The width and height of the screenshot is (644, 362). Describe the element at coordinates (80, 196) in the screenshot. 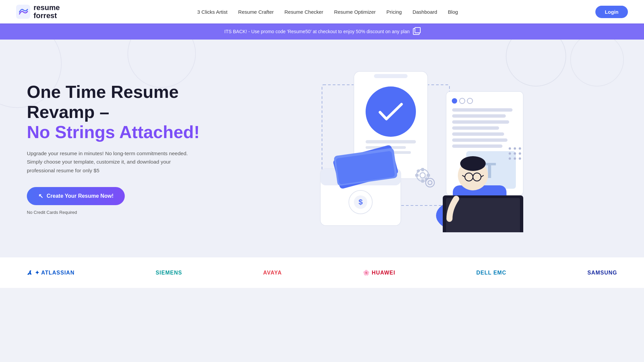

I see `cta-label: Create Your Resume Now!` at that location.